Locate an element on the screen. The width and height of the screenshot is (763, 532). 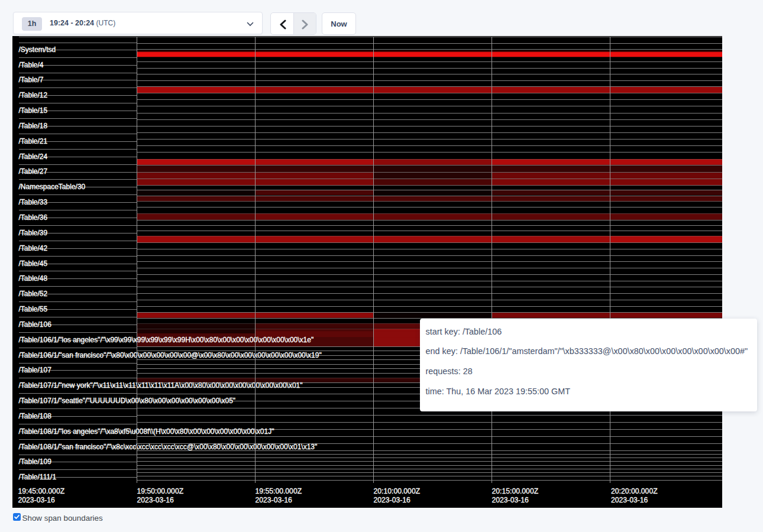
svg-text: 20:20:00.000Z is located at coordinates (634, 491).